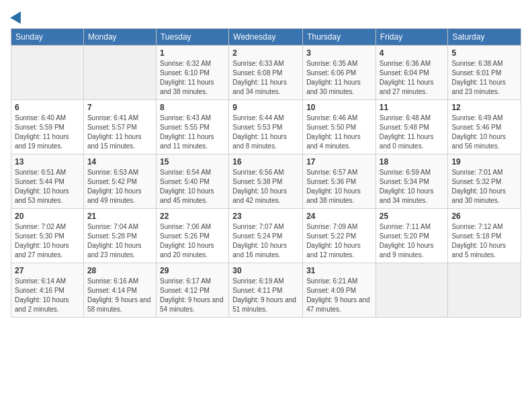 The width and height of the screenshot is (532, 411). Describe the element at coordinates (192, 162) in the screenshot. I see `day-number: 15` at that location.